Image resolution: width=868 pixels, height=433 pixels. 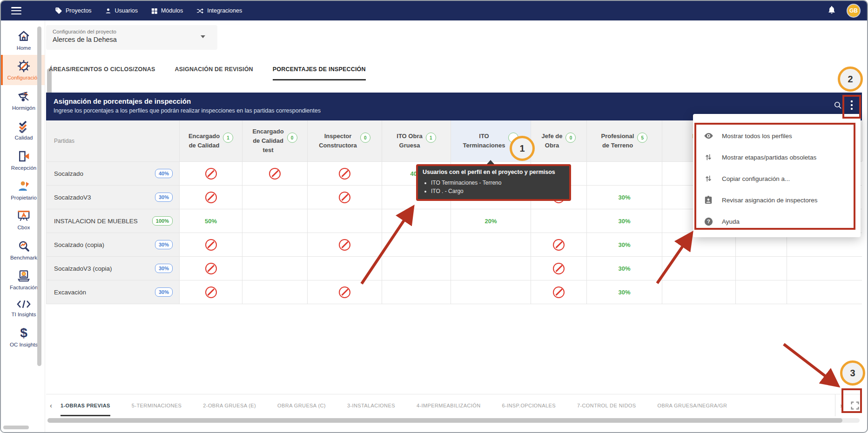 I want to click on project-selector-value: Alerces de la Dehesa, so click(x=132, y=40).